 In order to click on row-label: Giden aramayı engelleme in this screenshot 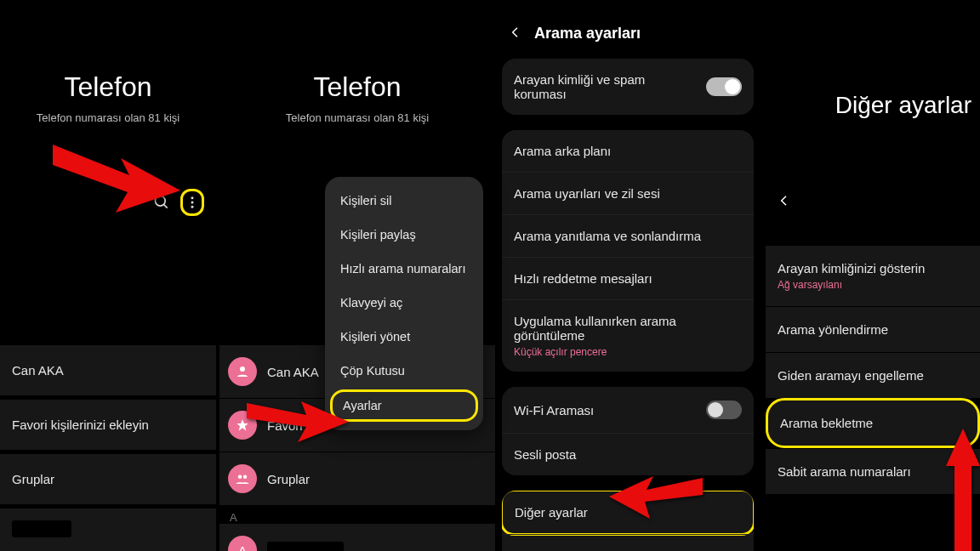, I will do `click(851, 376)`.